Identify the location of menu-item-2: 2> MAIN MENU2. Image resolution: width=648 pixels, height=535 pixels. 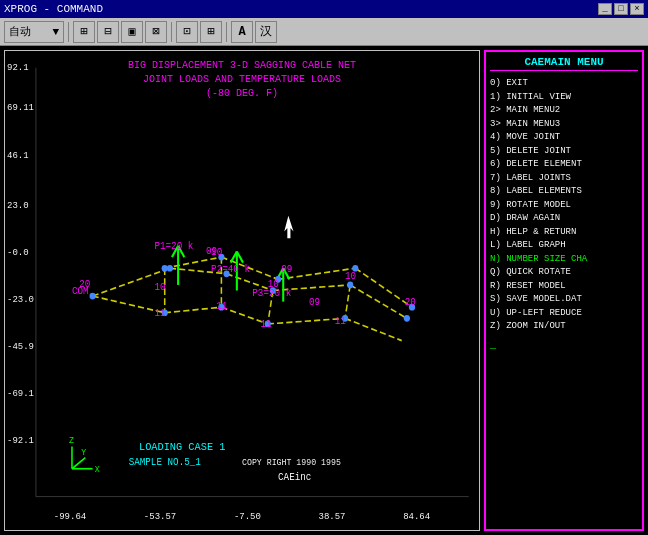
(564, 111).